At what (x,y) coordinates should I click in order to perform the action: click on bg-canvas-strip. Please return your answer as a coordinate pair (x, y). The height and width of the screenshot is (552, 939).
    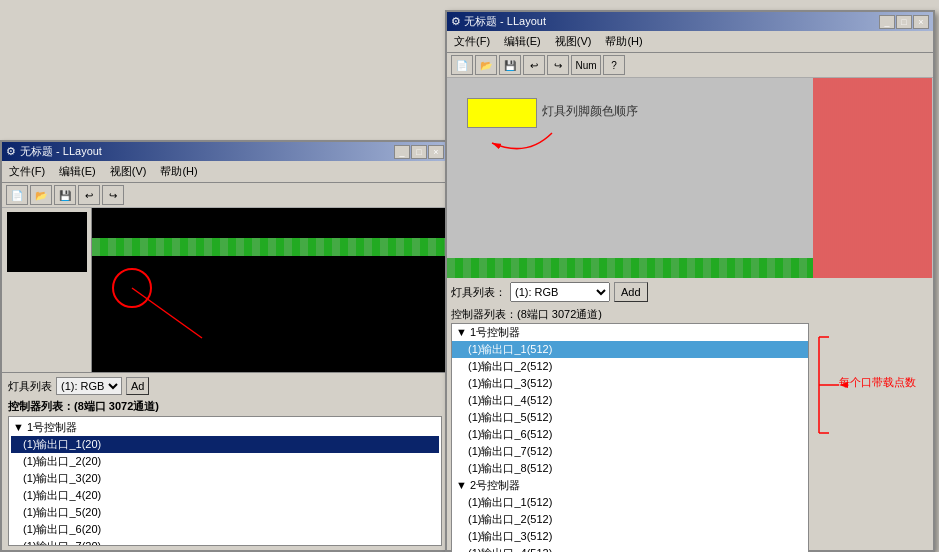
    Looking at the image, I should click on (270, 247).